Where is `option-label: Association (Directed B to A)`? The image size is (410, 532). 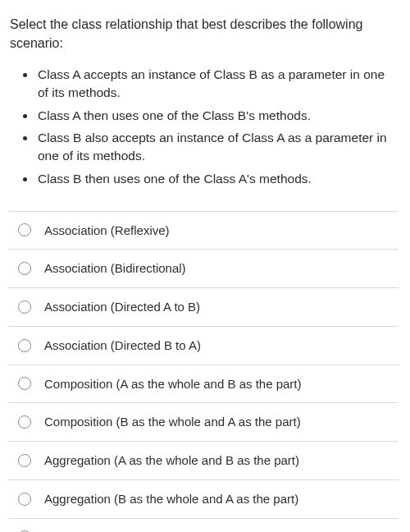 option-label: Association (Directed B to A) is located at coordinates (123, 346).